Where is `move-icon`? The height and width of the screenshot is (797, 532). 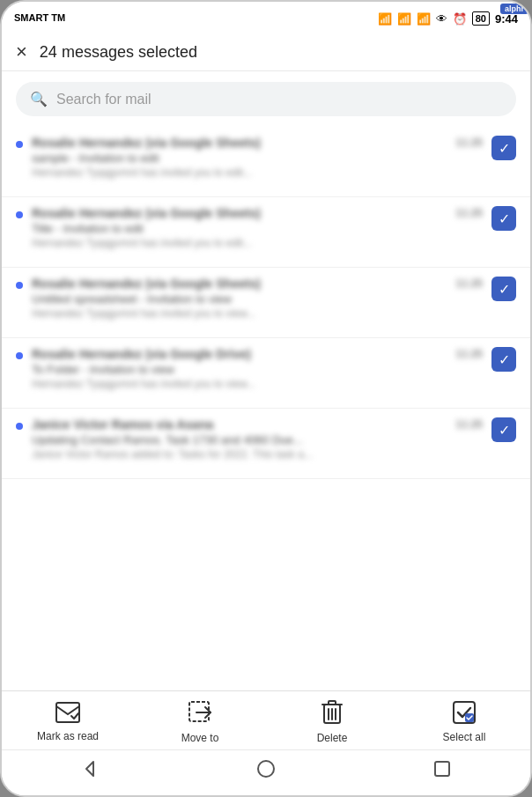
move-icon is located at coordinates (200, 714).